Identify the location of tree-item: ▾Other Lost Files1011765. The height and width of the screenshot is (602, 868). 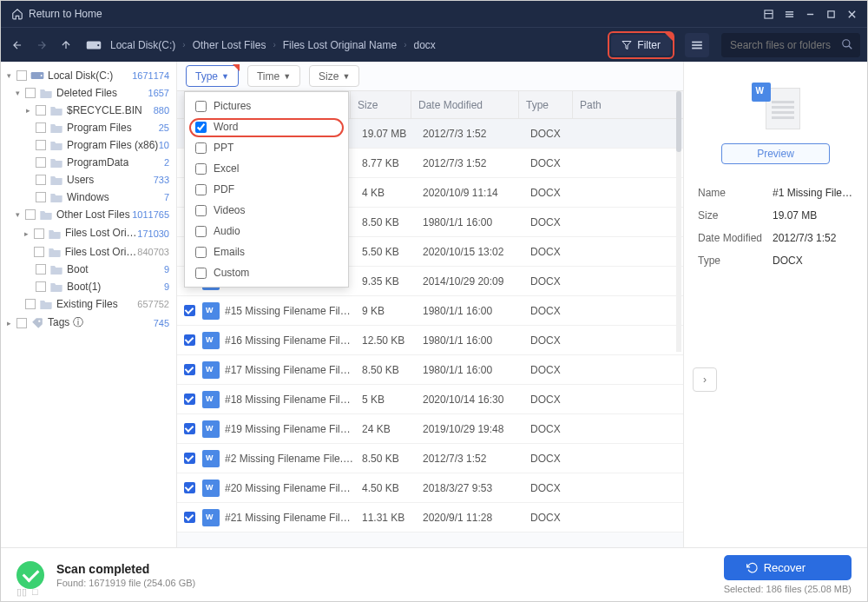
(89, 215).